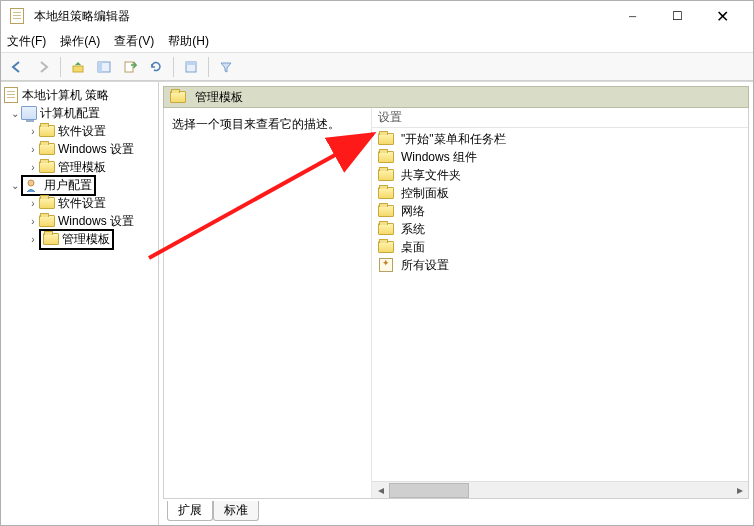 The image size is (754, 526). I want to click on item-shared-folders: 共享文件夹, so click(560, 175).